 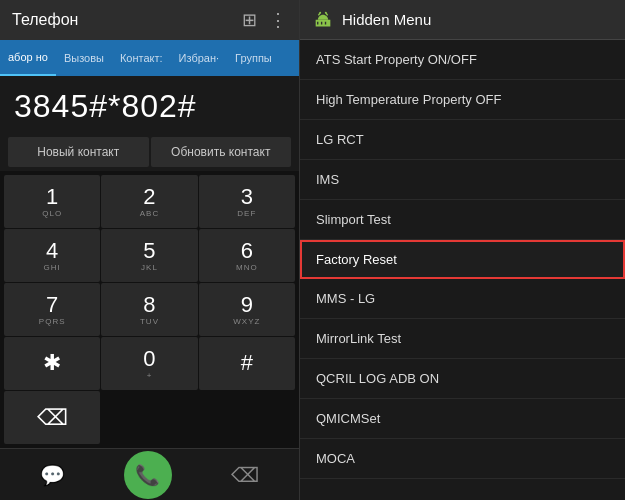 What do you see at coordinates (150, 268) in the screenshot?
I see `key-sub-label: JKL` at bounding box center [150, 268].